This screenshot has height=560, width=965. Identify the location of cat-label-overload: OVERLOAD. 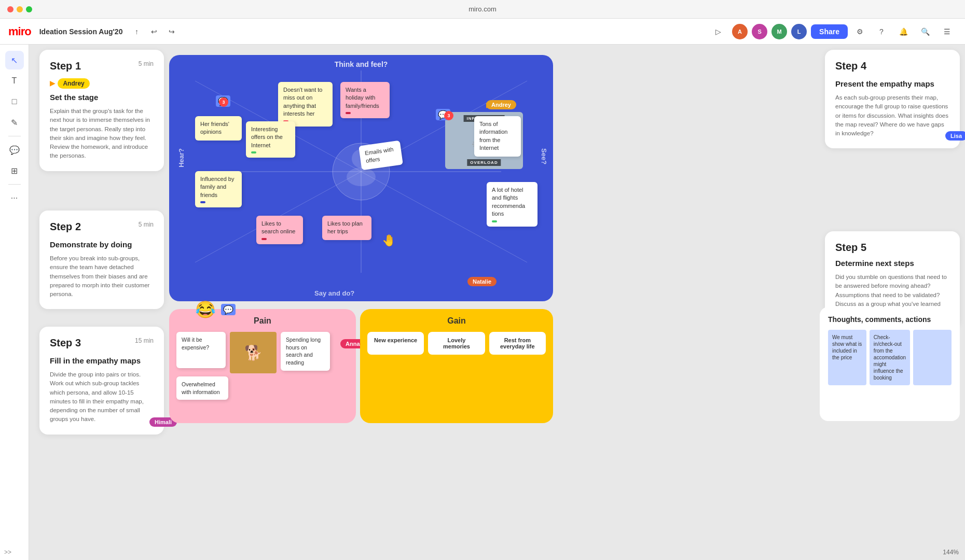
(484, 163).